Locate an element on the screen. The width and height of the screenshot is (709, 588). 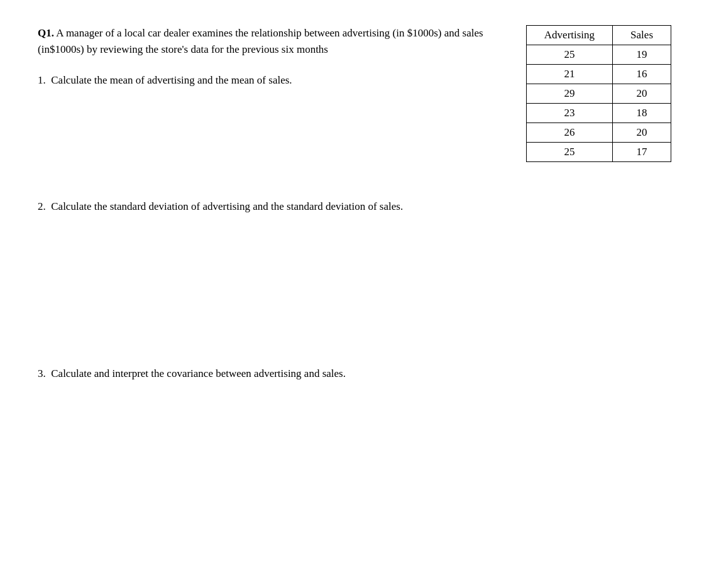
data-table: Advertising Sales 2519211629202318262025… is located at coordinates (598, 94).